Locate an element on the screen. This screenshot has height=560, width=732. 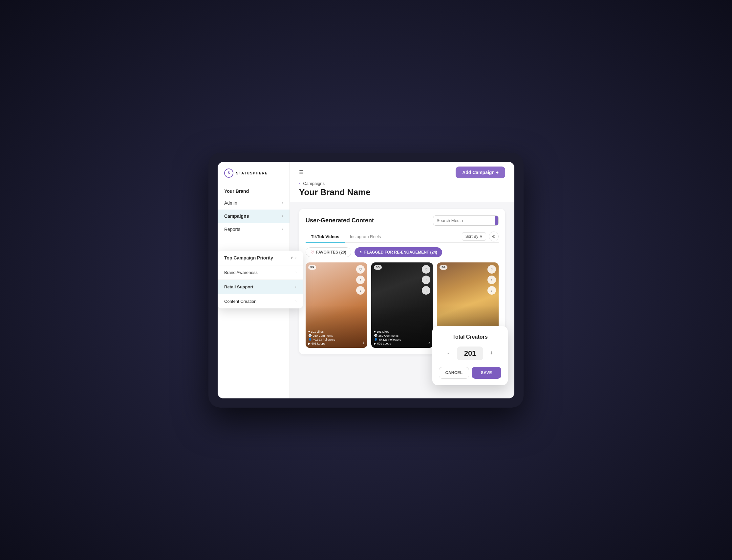
tabs-left: TikTok Videos Instagram Reels is located at coordinates (346, 237).